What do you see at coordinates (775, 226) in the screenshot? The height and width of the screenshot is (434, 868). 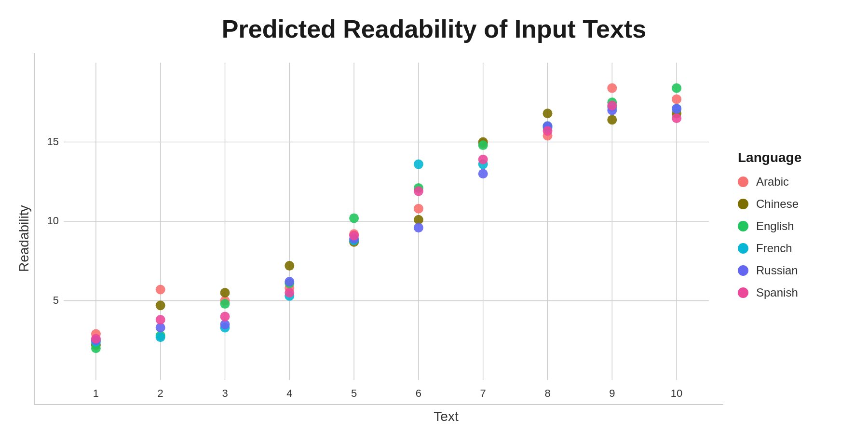 I see `legend-label: English` at bounding box center [775, 226].